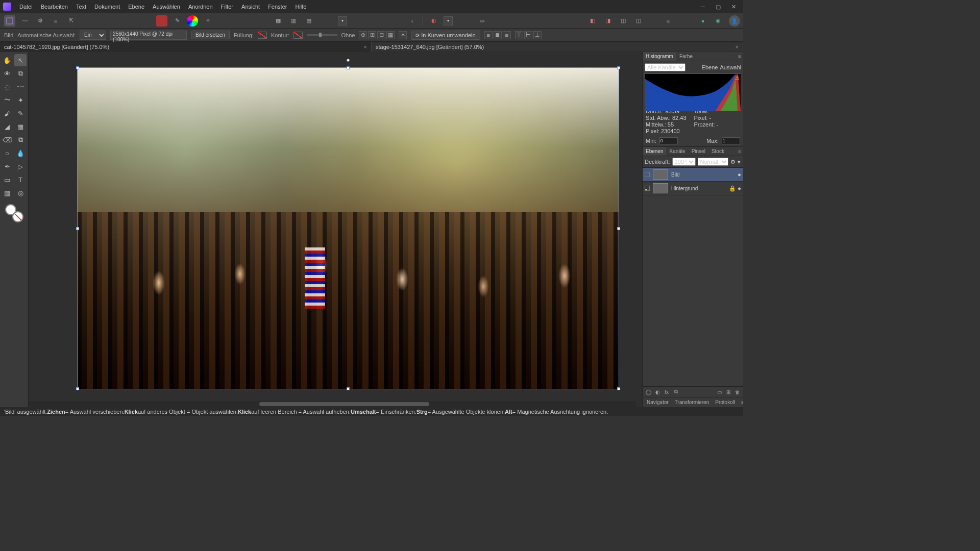 This screenshot has width=980, height=551. What do you see at coordinates (669, 141) in the screenshot?
I see `min-input` at bounding box center [669, 141].